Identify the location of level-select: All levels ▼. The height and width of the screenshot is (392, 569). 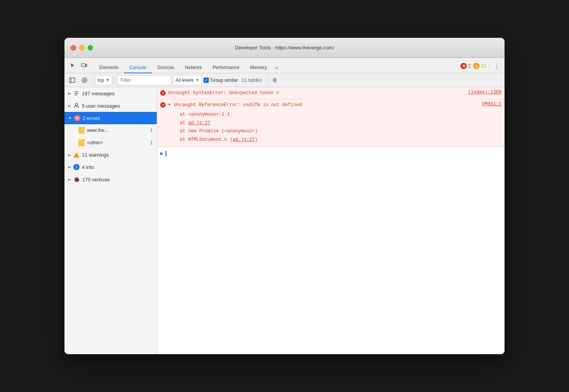
(188, 80).